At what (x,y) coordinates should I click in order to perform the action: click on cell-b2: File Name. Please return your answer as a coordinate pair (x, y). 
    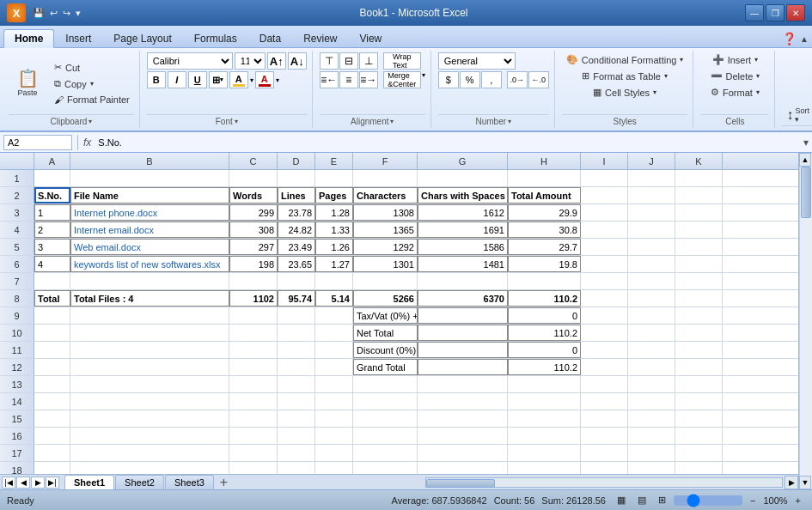
    Looking at the image, I should click on (150, 196).